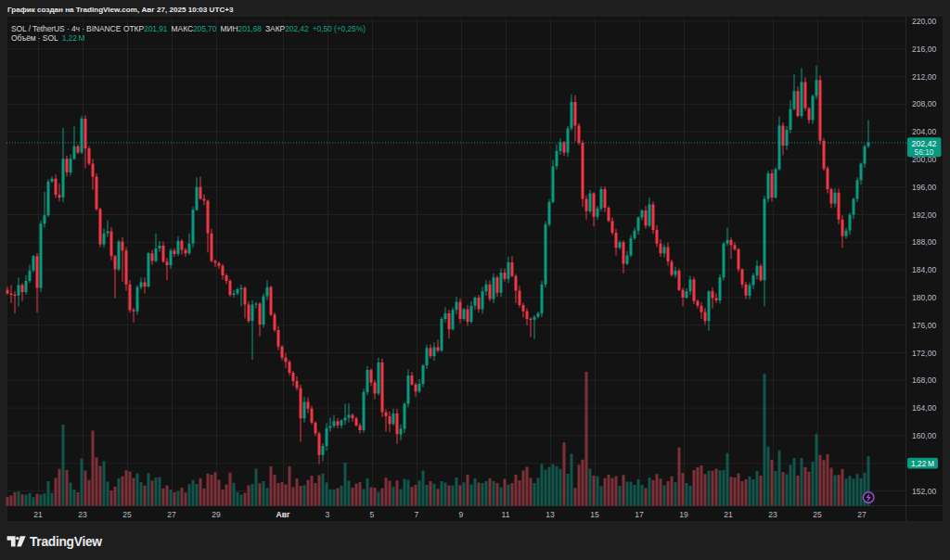 The image size is (950, 560). I want to click on svg-text: 208,00, so click(924, 104).